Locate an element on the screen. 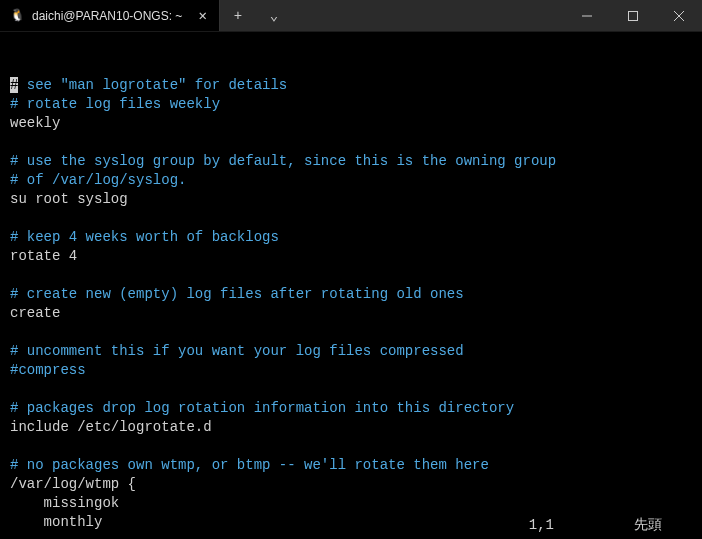 This screenshot has width=702, height=539. close-tab-icon: ✕ is located at coordinates (203, 16).